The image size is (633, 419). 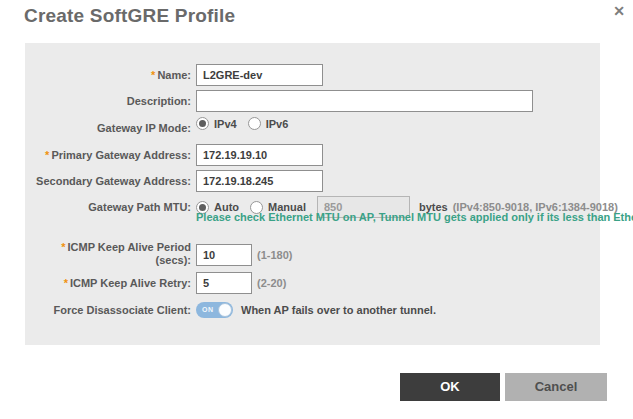 What do you see at coordinates (108, 101) in the screenshot?
I see `description-label: Description:` at bounding box center [108, 101].